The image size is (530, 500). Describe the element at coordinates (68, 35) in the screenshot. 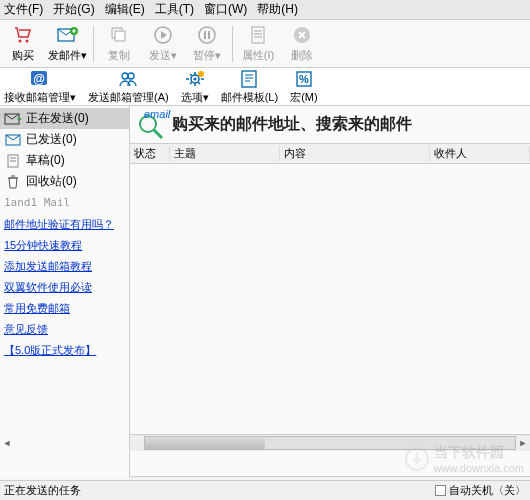

I see `mail-plus-icon` at that location.